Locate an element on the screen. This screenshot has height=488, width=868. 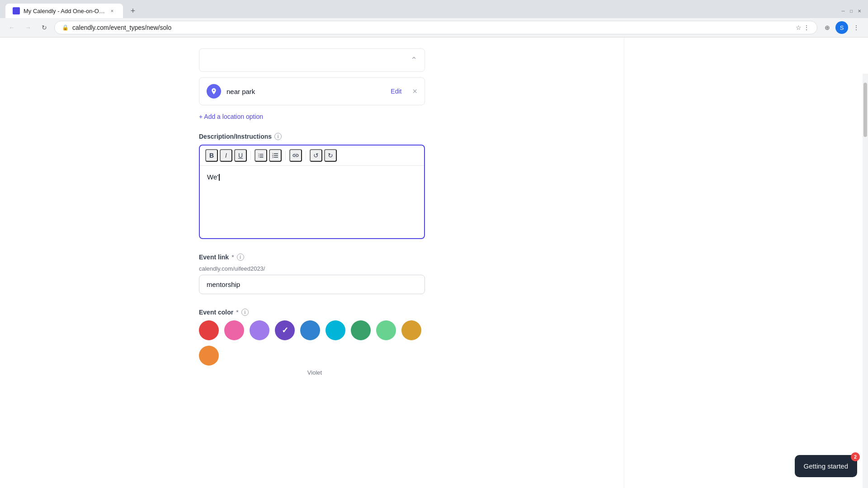
profile-button: S is located at coordinates (842, 28).